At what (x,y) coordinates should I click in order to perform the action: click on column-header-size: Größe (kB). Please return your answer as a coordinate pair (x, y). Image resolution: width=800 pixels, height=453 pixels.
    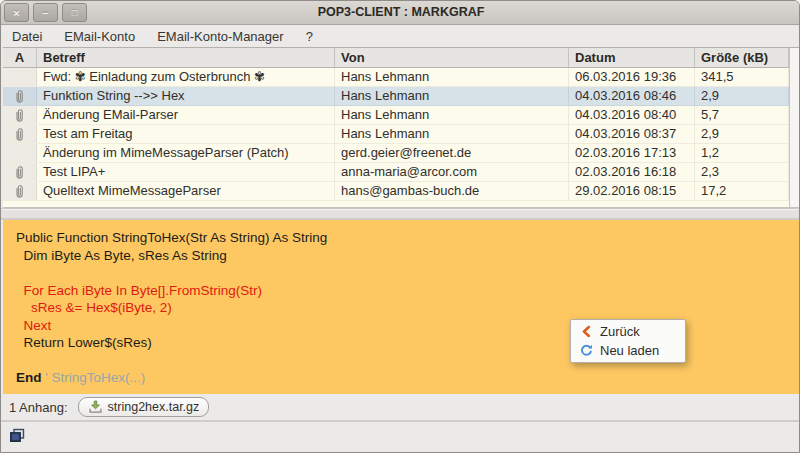
    Looking at the image, I should click on (742, 58).